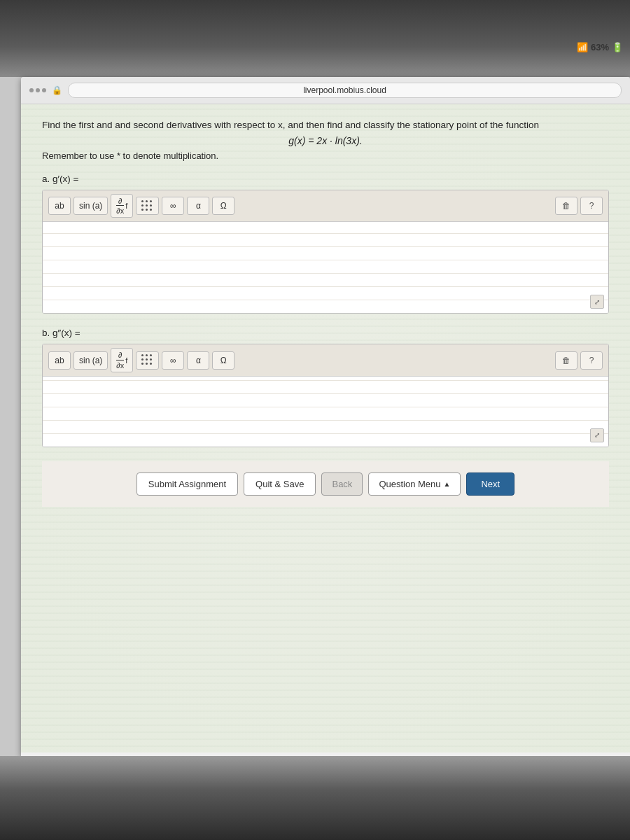 The image size is (630, 840). Describe the element at coordinates (326, 484) in the screenshot. I see `action-bar: Submit Assignment Quit & Save Back Quest…` at that location.